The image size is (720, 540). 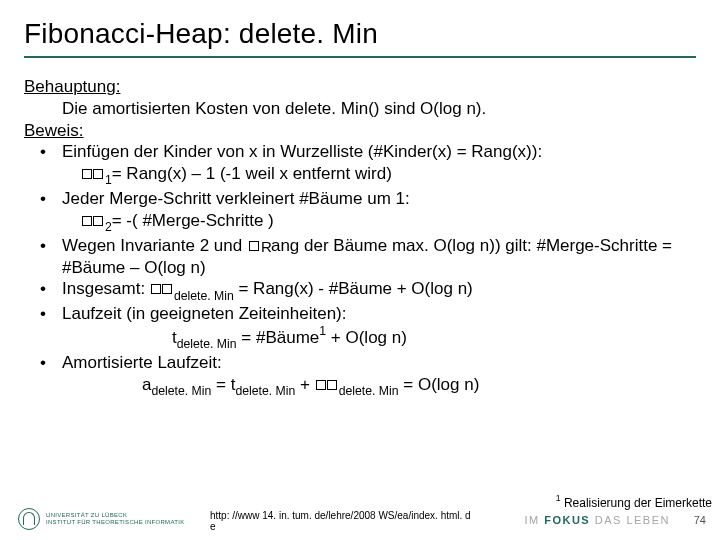 What do you see at coordinates (360, 327) in the screenshot?
I see `bullet-5: • Laufzeit (in geeigneten Zeiteinheiten)…` at bounding box center [360, 327].